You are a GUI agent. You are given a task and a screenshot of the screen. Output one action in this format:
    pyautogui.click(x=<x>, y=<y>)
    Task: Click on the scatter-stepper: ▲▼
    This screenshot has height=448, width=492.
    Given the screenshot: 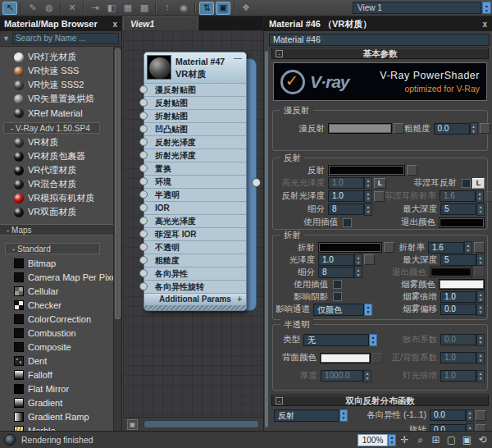 What is the action you would take?
    pyautogui.click(x=481, y=340)
    